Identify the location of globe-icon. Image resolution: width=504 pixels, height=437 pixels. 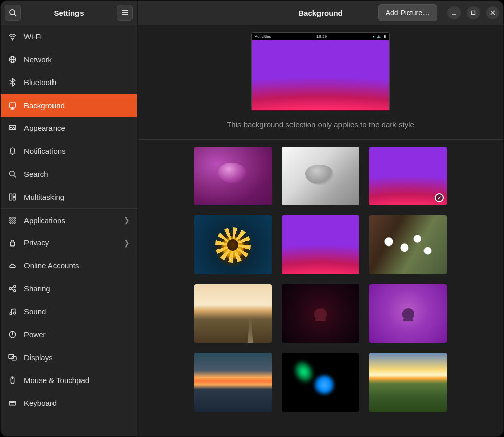
(12, 60).